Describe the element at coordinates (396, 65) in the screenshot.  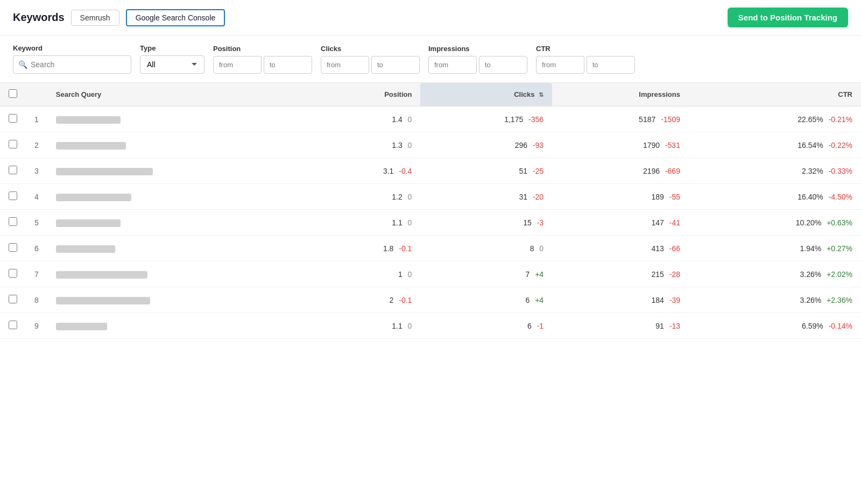
I see `clicks-to-input` at that location.